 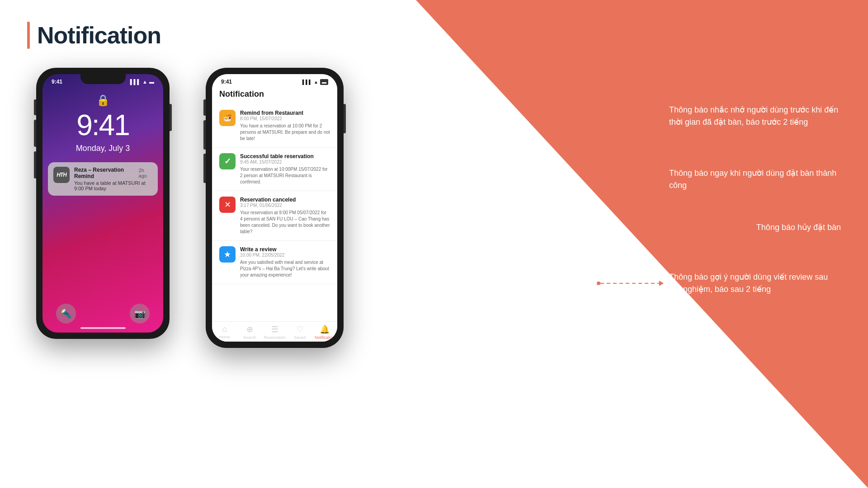 What do you see at coordinates (204, 108) in the screenshot?
I see `phone2-silent-button` at bounding box center [204, 108].